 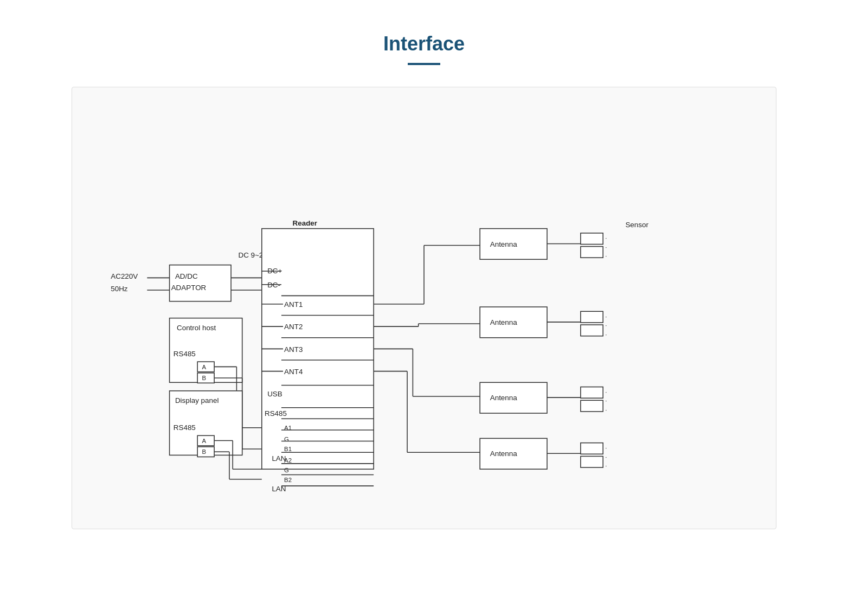 What do you see at coordinates (293, 349) in the screenshot?
I see `svg-text: ANT3` at bounding box center [293, 349].